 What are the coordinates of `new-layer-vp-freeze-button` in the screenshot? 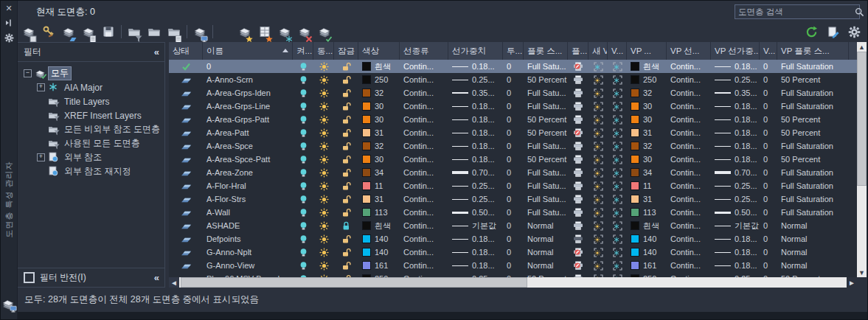 It's located at (265, 32).